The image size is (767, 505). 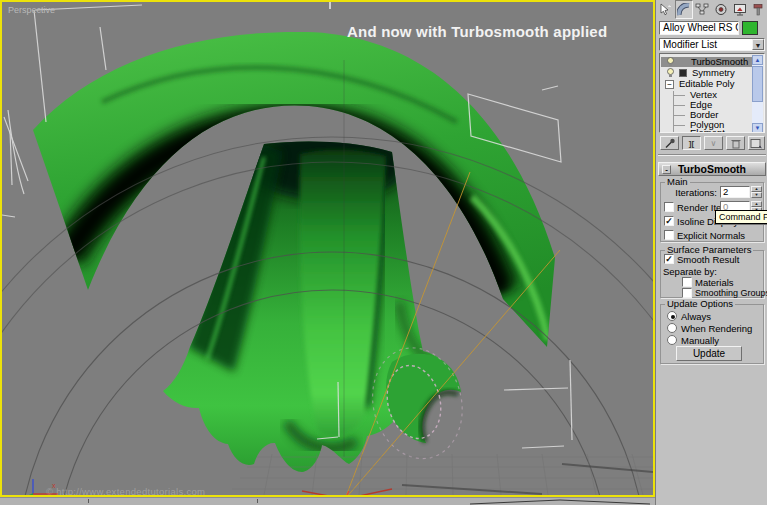 I want to click on modifier-list-dropdown: Modifier List, so click(x=712, y=44).